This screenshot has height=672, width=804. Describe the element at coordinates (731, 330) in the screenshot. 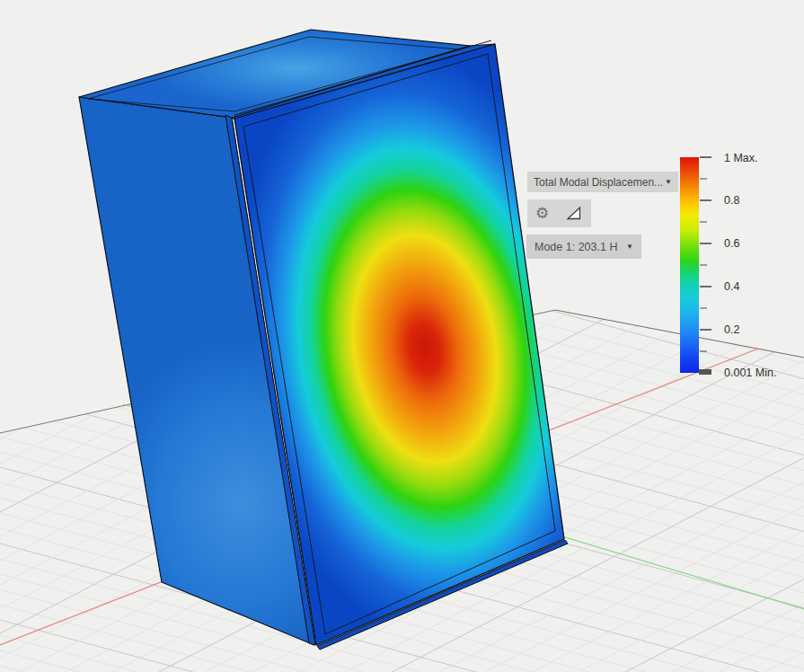

I see `colorbar-label: 0.2` at that location.